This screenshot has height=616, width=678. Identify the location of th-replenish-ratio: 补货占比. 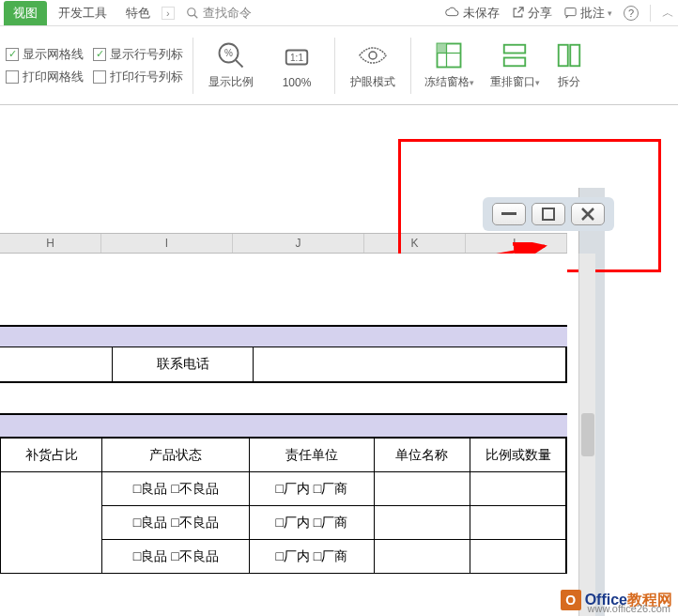
(52, 455).